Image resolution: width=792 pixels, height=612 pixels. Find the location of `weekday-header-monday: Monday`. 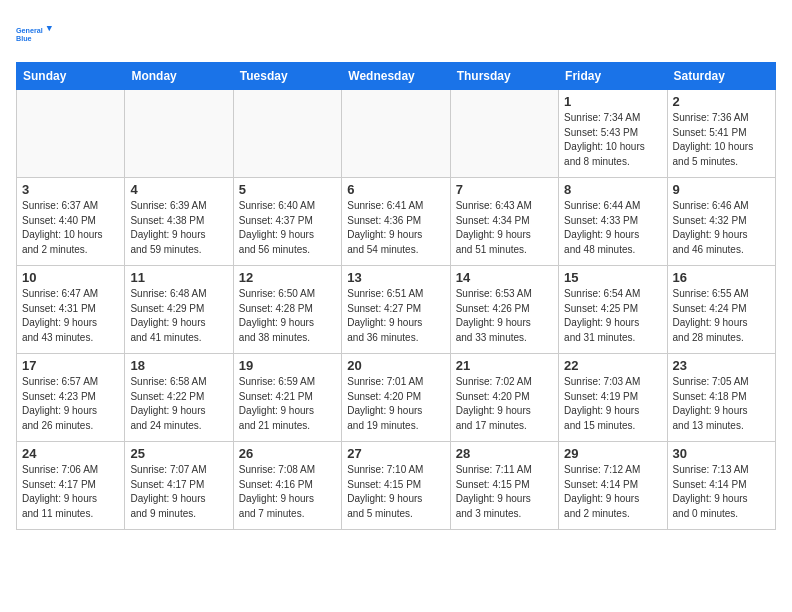

weekday-header-monday: Monday is located at coordinates (179, 76).